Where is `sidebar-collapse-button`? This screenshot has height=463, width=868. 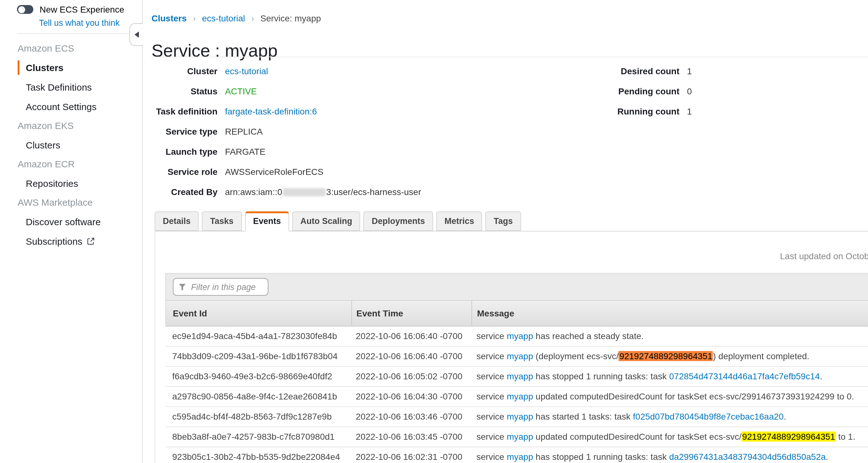 sidebar-collapse-button is located at coordinates (136, 34).